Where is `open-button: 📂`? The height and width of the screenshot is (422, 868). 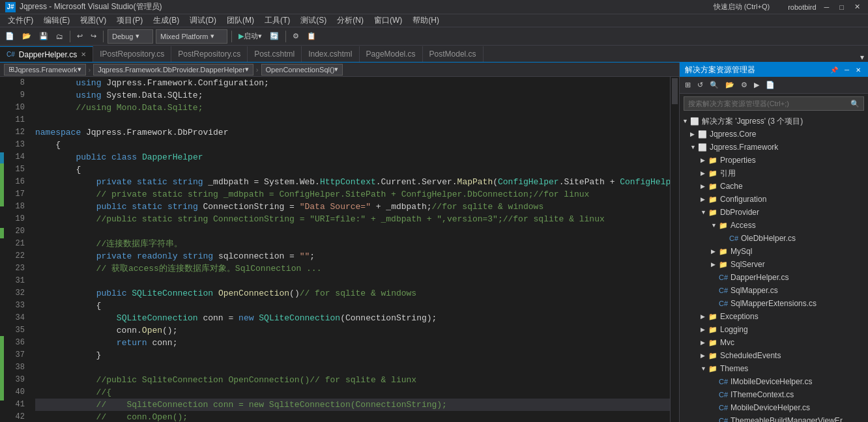
open-button: 📂 is located at coordinates (27, 36).